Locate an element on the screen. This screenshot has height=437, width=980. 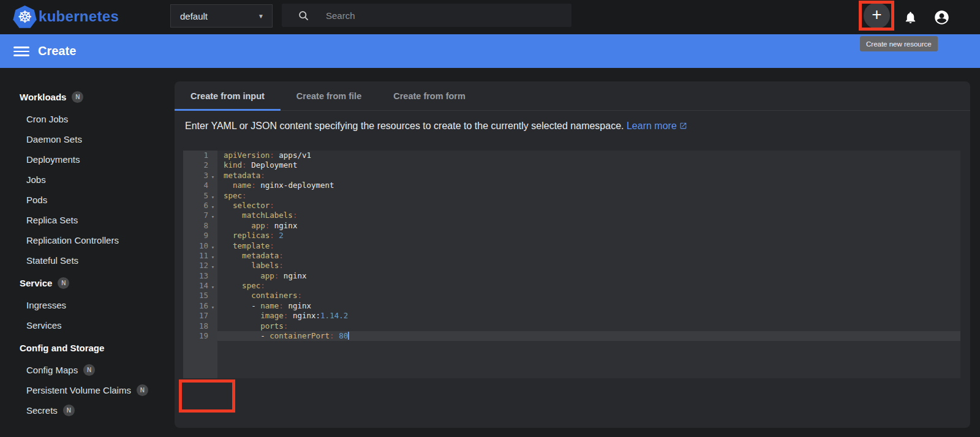
bell-icon is located at coordinates (910, 17).